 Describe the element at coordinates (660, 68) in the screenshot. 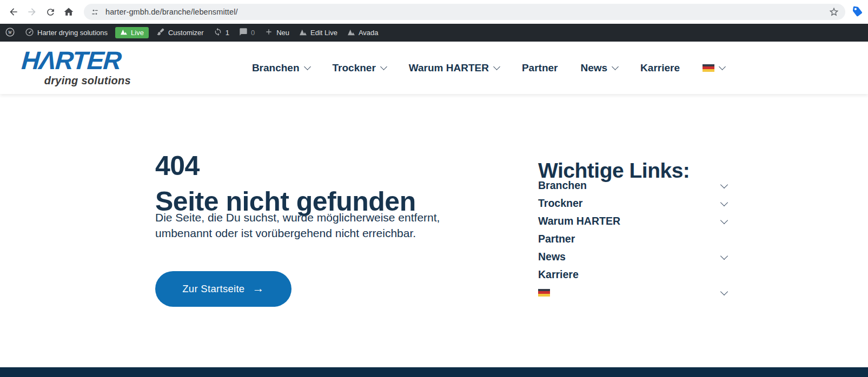

I see `nav-label: Karriere` at that location.